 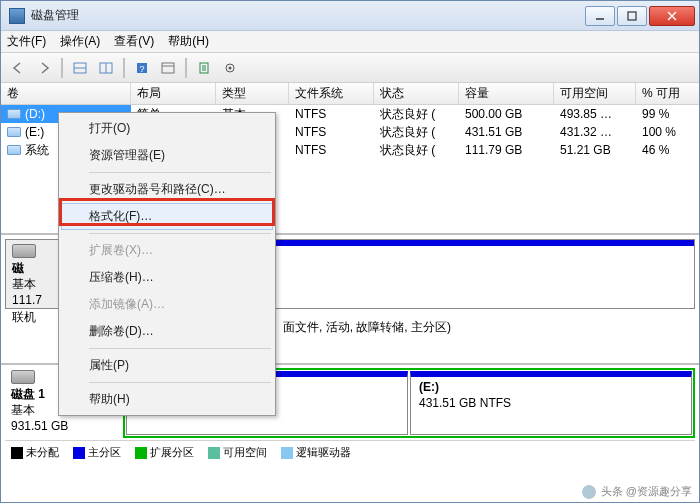 I want to click on swatch-logical-icon, so click(x=287, y=453).